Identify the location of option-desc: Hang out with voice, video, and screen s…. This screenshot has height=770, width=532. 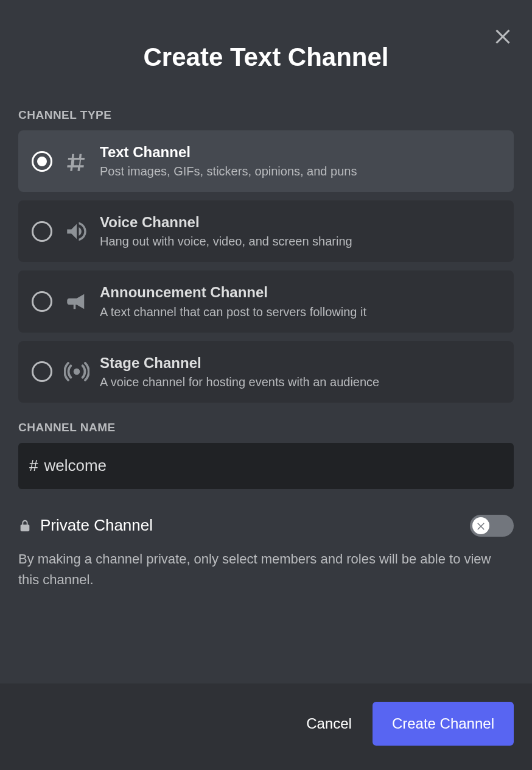
(300, 241).